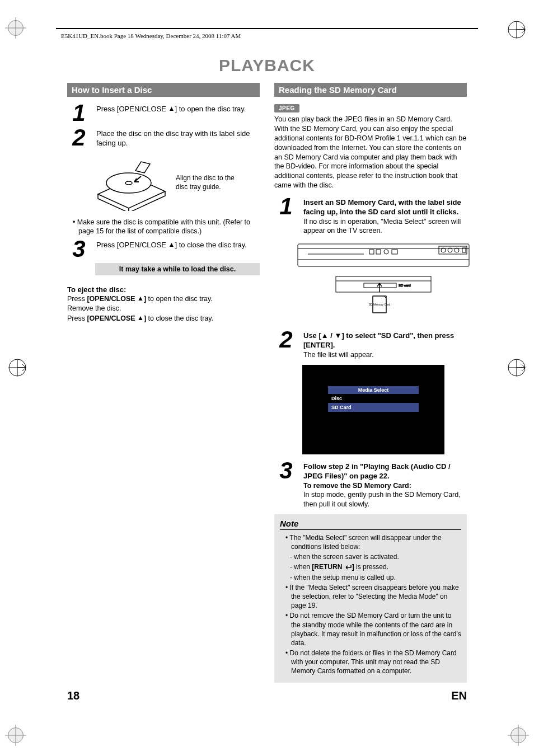 The height and width of the screenshot is (756, 534). I want to click on language-code: EN, so click(459, 696).